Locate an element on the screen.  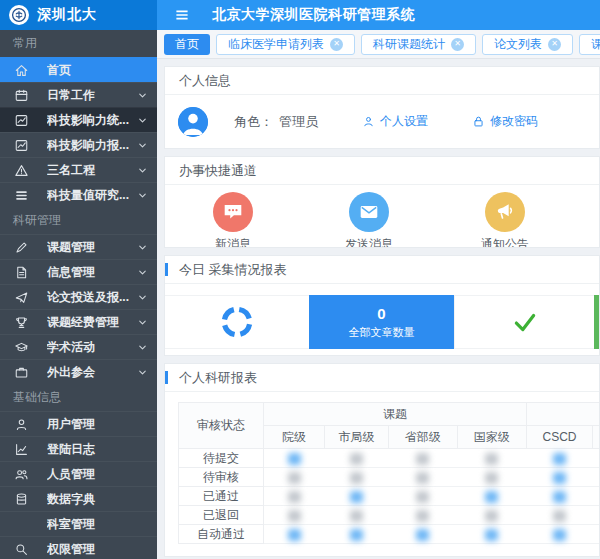
avatar is located at coordinates (193, 122).